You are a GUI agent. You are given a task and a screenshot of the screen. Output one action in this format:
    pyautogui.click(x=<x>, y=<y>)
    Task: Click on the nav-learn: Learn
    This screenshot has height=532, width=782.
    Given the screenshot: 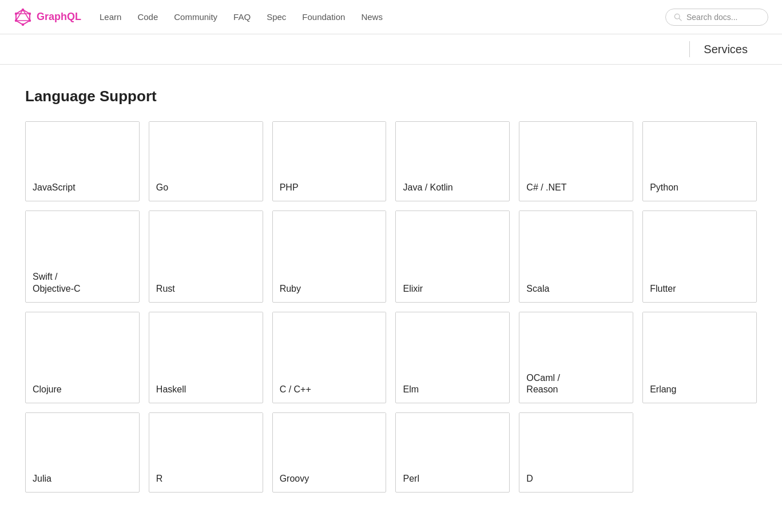 What is the action you would take?
    pyautogui.click(x=110, y=17)
    